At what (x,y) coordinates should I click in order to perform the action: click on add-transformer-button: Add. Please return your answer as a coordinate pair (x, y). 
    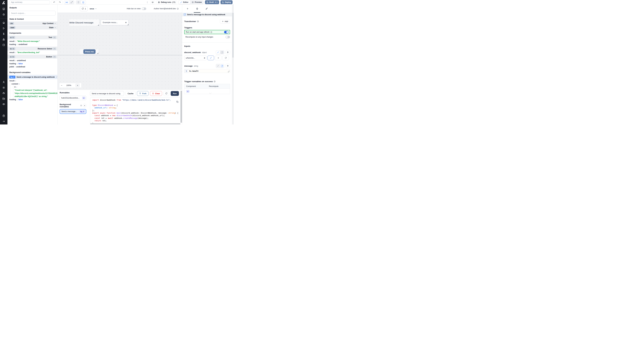
    Looking at the image, I should click on (225, 21).